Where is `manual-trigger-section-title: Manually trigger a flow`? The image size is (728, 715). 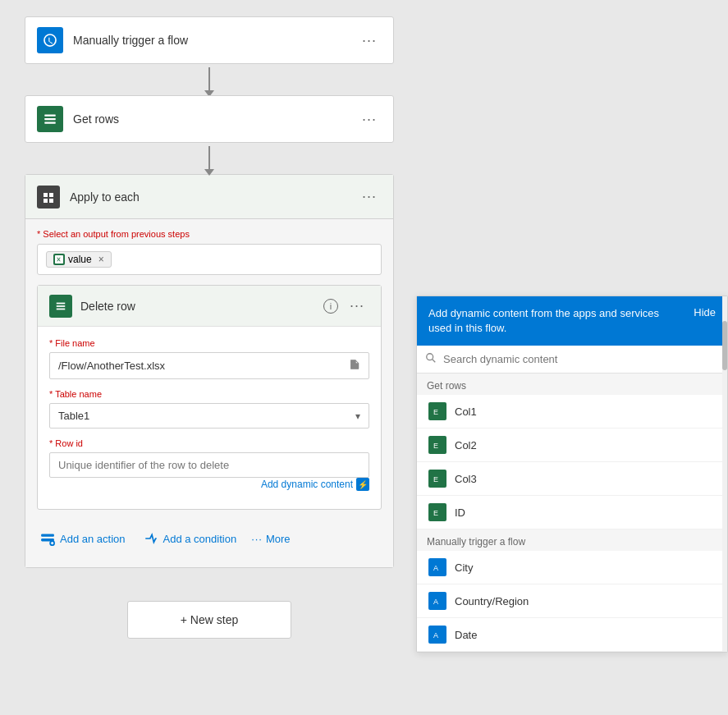 manual-trigger-section-title: Manually trigger a flow is located at coordinates (572, 540).